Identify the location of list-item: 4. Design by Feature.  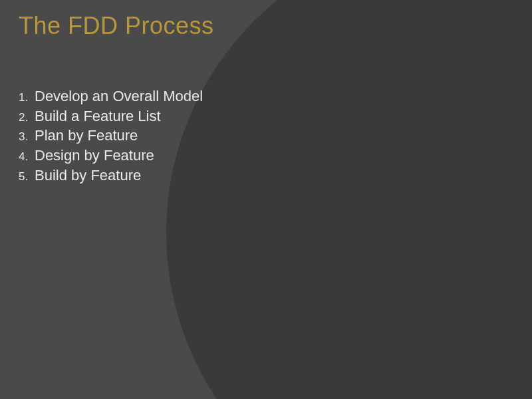
(275, 156).